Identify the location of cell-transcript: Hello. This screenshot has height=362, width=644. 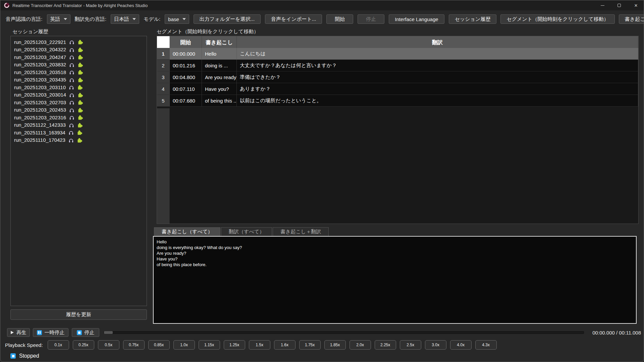
(219, 54).